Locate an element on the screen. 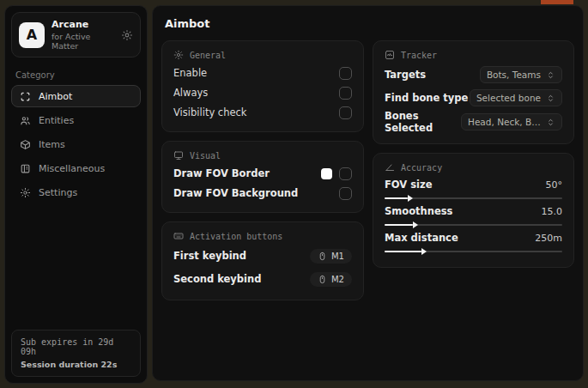 The image size is (588, 388). checkbox-enable is located at coordinates (345, 74).